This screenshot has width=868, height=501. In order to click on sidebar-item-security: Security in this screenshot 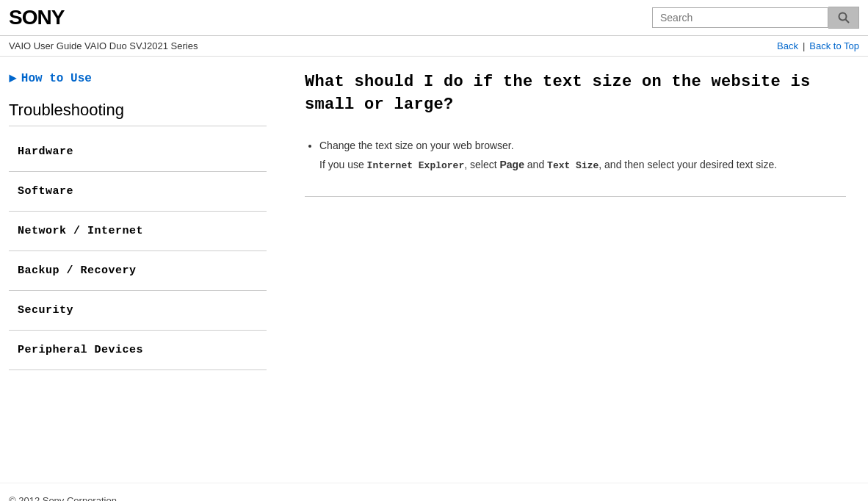, I will do `click(138, 311)`.